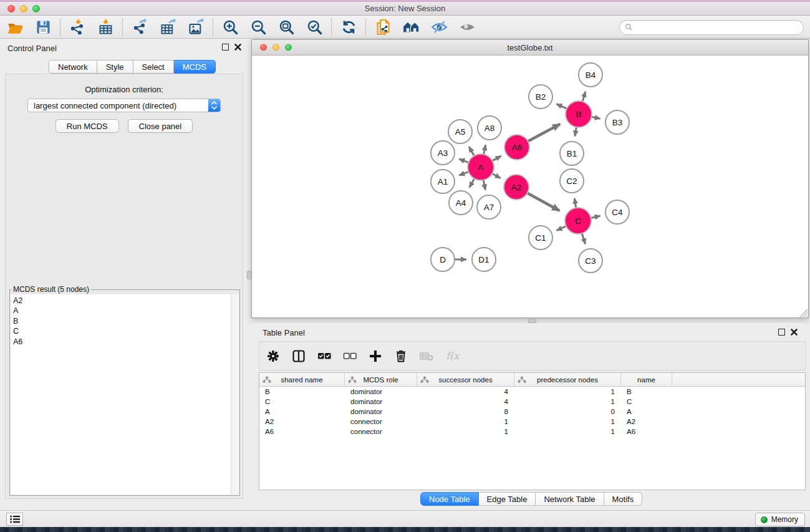 The height and width of the screenshot is (532, 810). What do you see at coordinates (533, 412) in the screenshot?
I see `table-row: Adominator80A` at bounding box center [533, 412].